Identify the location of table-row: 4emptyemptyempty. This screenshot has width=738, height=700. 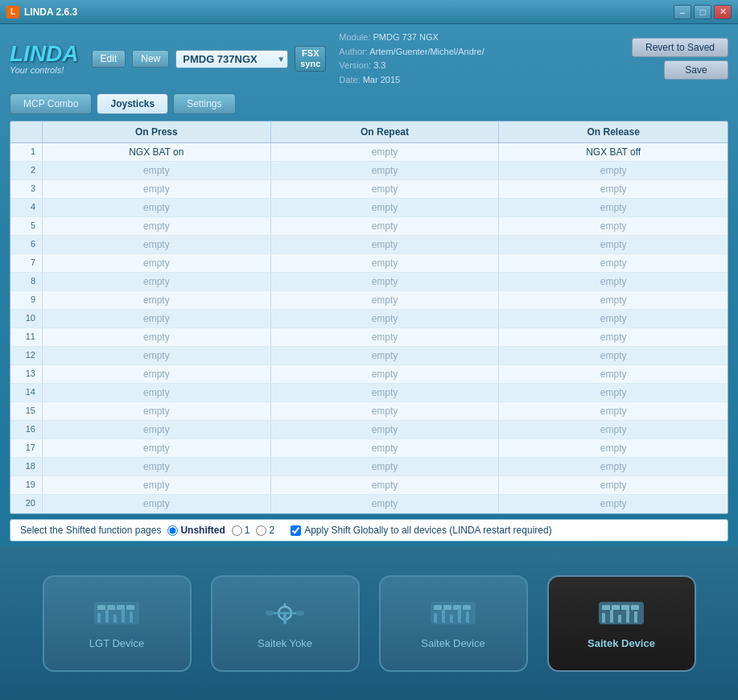
(369, 208).